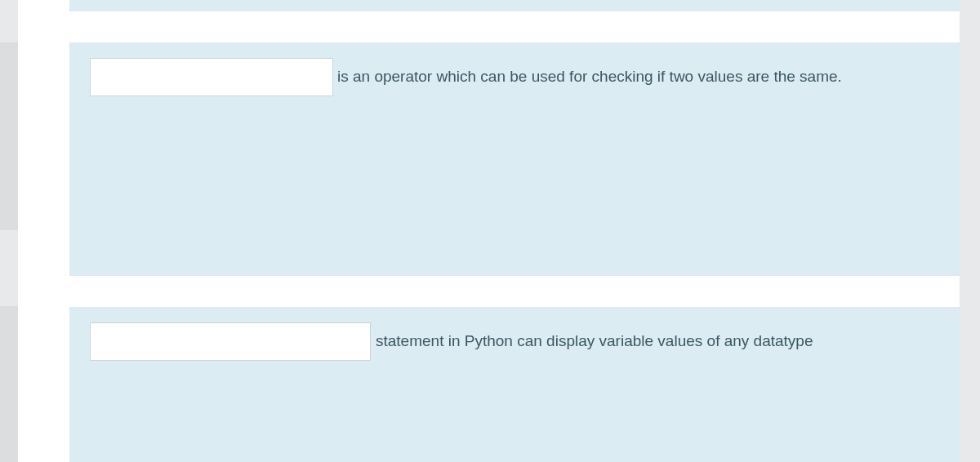 The image size is (980, 462). I want to click on question-strip-top, so click(517, 6).